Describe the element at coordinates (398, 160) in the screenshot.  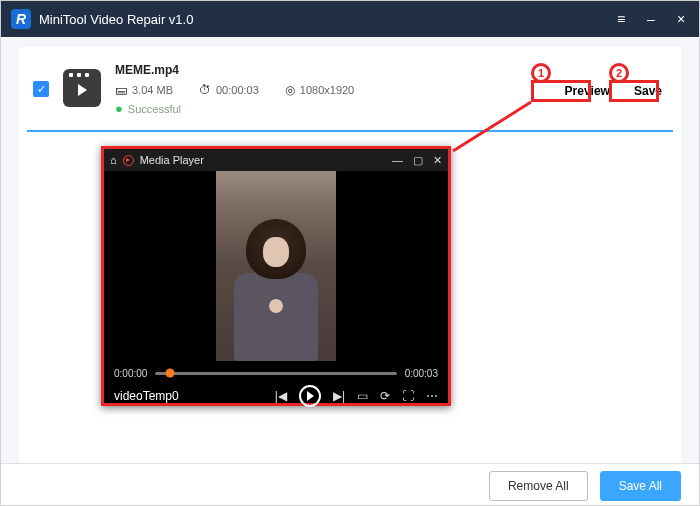
I see `mp-minimize-icon: —` at that location.